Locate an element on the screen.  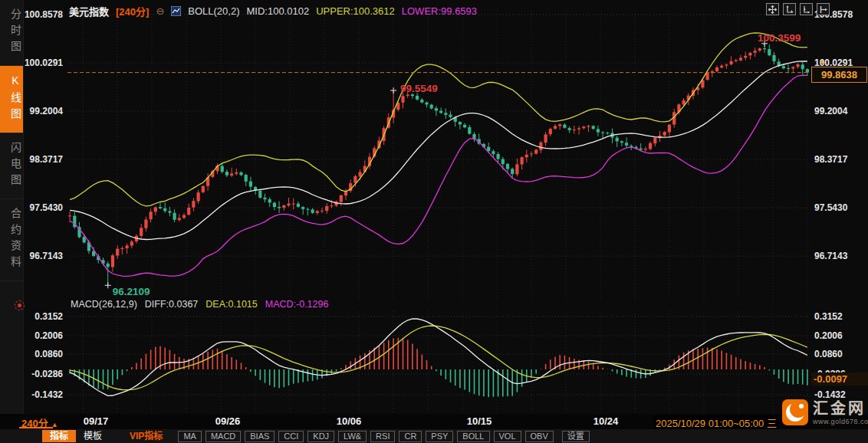
indicator-button-kdj: KDJ is located at coordinates (321, 437).